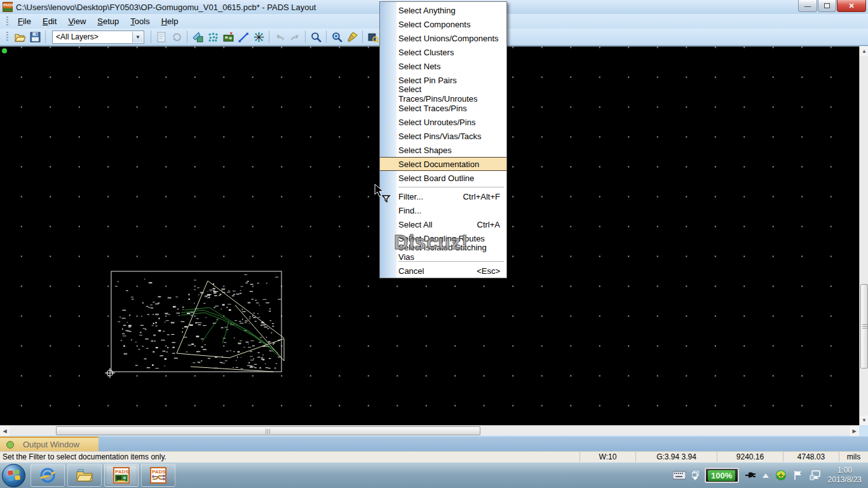  I want to click on menu-item-select-components: Select Components, so click(444, 24).